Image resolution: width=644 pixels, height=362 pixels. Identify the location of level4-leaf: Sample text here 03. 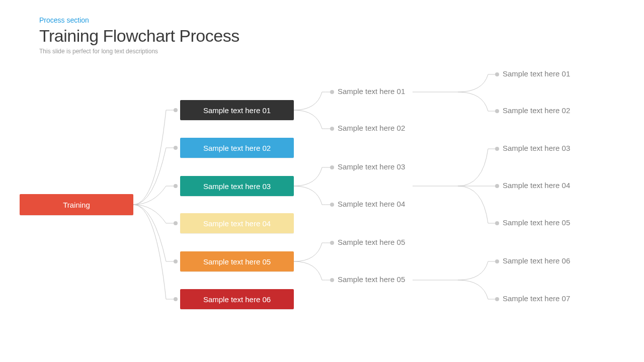
(536, 148).